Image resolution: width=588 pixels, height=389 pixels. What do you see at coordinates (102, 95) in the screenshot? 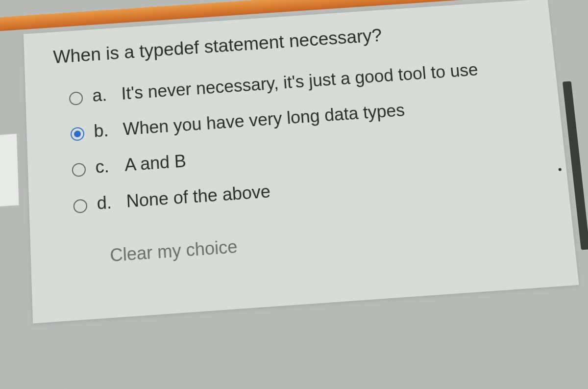
I see `option-letter: a.` at bounding box center [102, 95].